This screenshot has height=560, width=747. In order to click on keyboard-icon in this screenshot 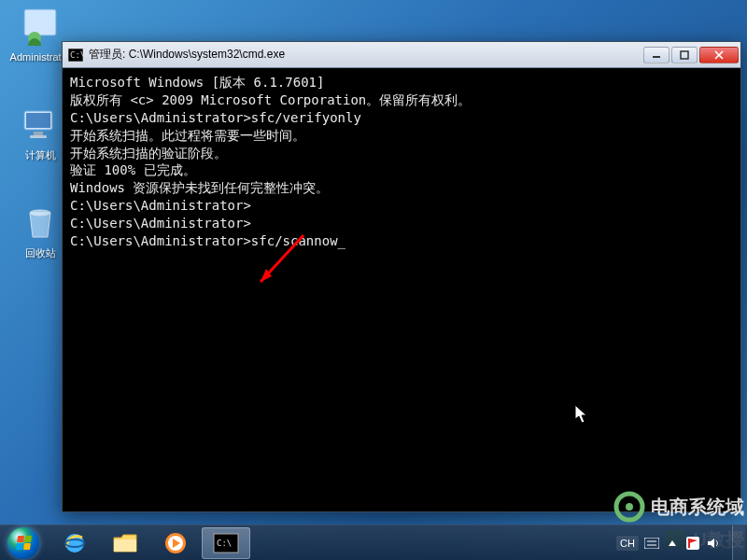, I will do `click(652, 543)`.